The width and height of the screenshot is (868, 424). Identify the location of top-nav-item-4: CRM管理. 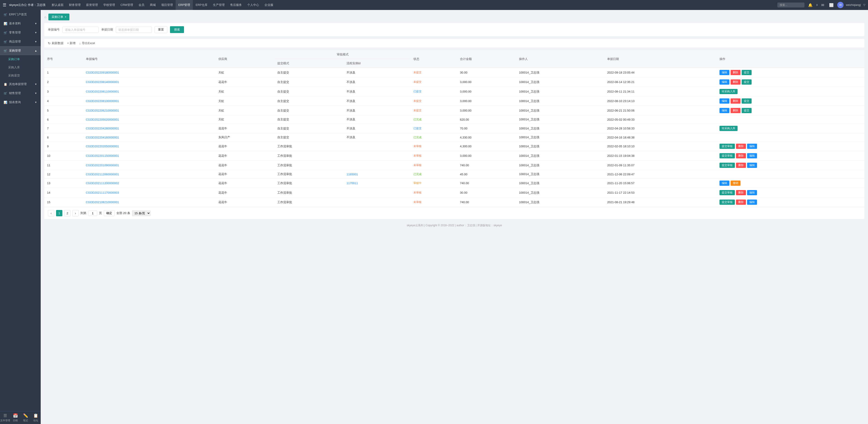
(127, 5).